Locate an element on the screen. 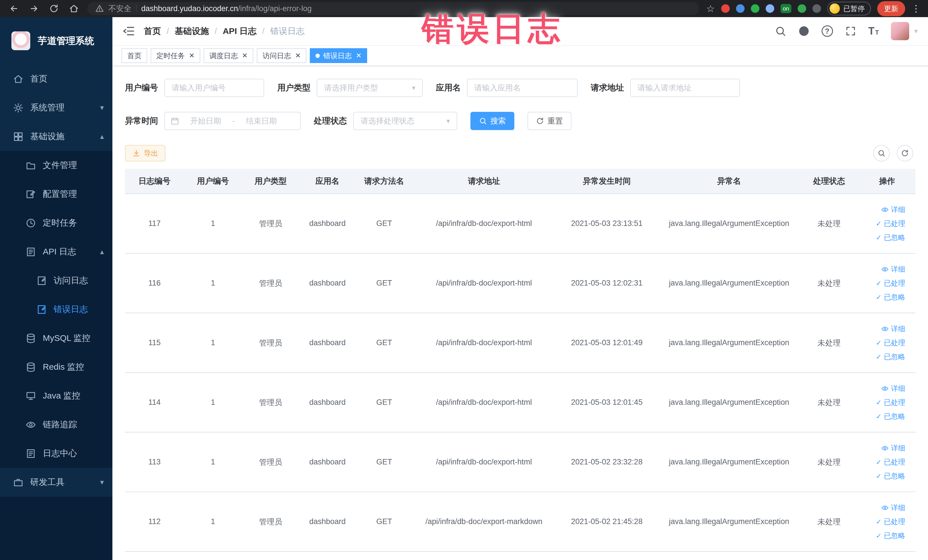 Image resolution: width=928 pixels, height=560 pixels. cell-method: GET is located at coordinates (384, 343).